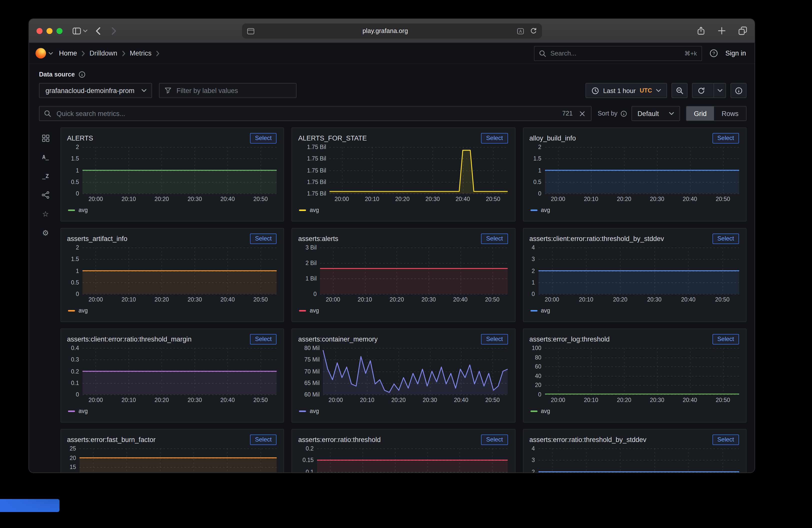 Image resolution: width=812 pixels, height=528 pixels. Describe the element at coordinates (103, 53) in the screenshot. I see `breadcrumb-item: Drilldown` at that location.